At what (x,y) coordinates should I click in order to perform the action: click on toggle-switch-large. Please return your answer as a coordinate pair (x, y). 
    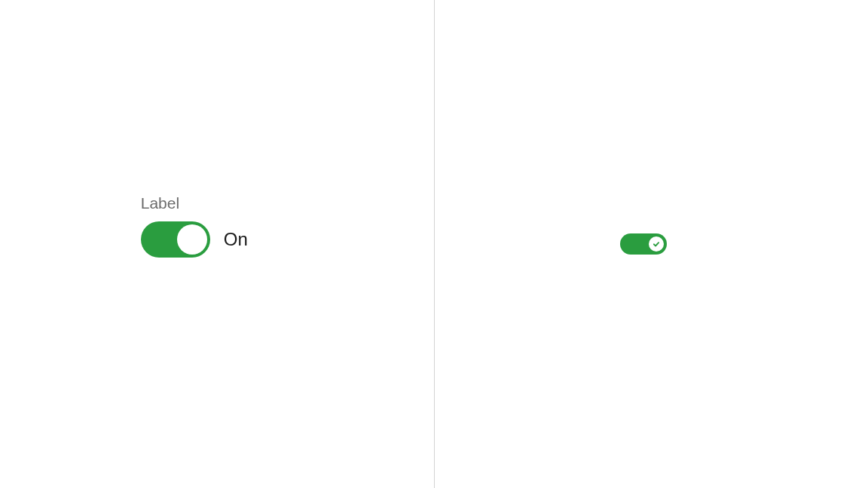
    Looking at the image, I should click on (176, 239).